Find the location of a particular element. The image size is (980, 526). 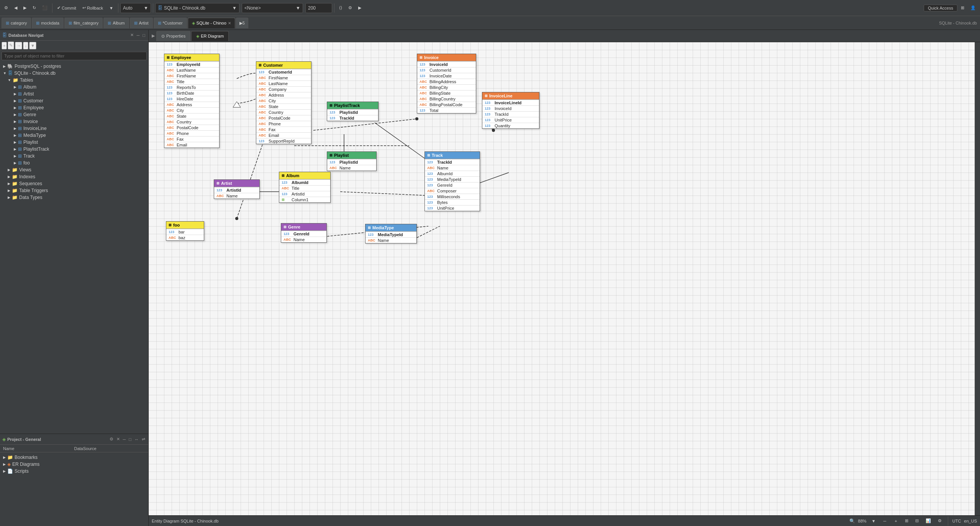

tab-sqlite-chinoo: ◈ SQLite - Chinoo ✕ is located at coordinates (211, 23).